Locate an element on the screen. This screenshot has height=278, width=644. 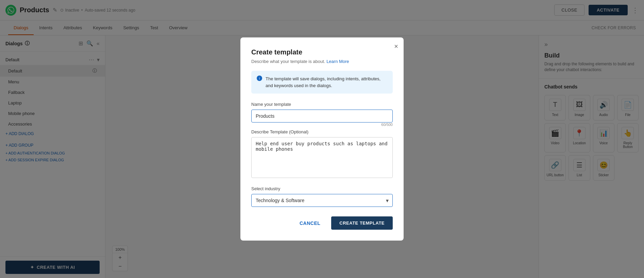
textarea-wrapper: Describe Template (Optional) 60/500 Help… is located at coordinates (322, 154).